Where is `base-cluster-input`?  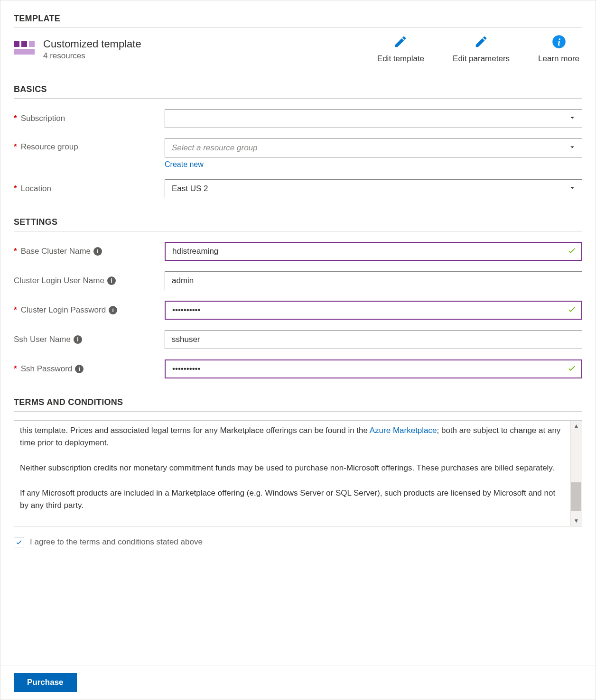
base-cluster-input is located at coordinates (373, 251).